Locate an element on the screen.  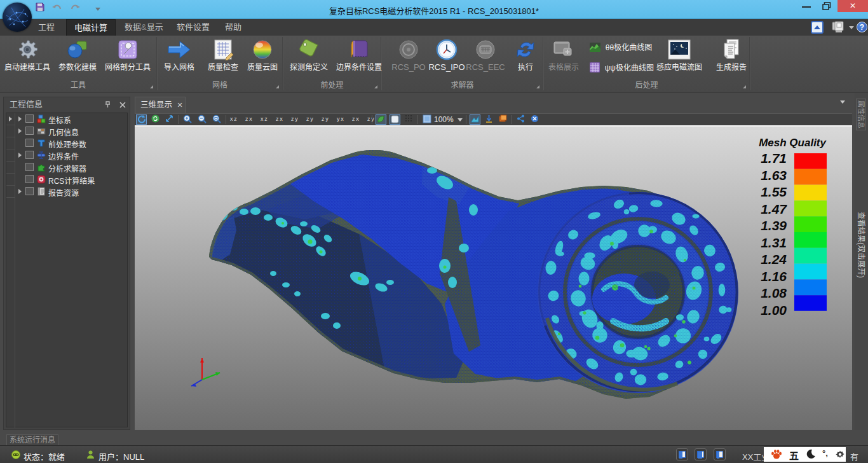
svg-text: 1.08 is located at coordinates (774, 293).